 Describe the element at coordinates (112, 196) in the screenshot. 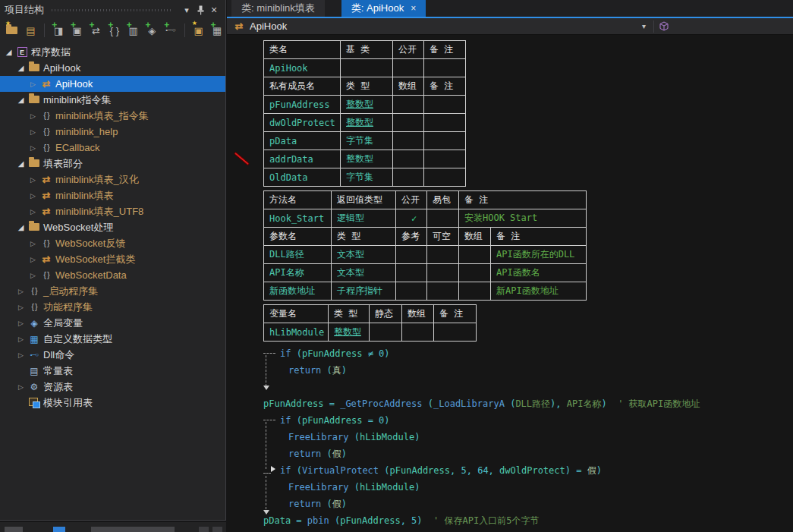

I see `tree-item-miniblink填表: ▷⇄miniblink填表` at that location.